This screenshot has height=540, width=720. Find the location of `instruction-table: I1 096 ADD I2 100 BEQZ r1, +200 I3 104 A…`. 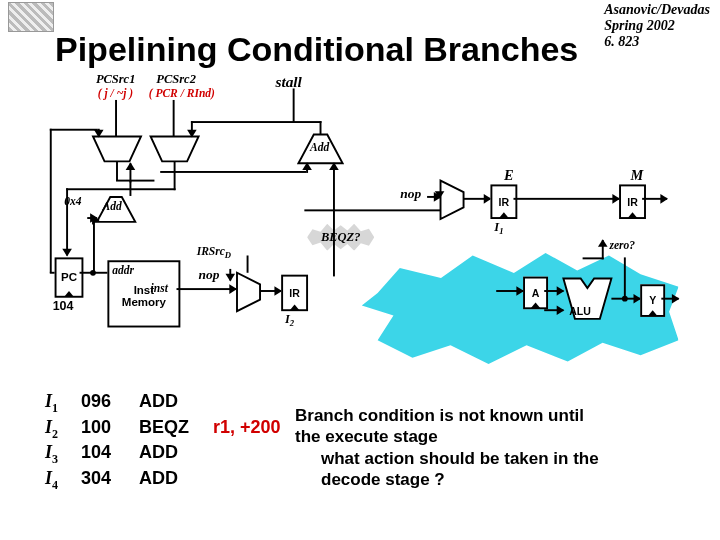

instruction-table: I1 096 ADD I2 100 BEQZ r1, +200 I3 104 A… is located at coordinates (163, 441).